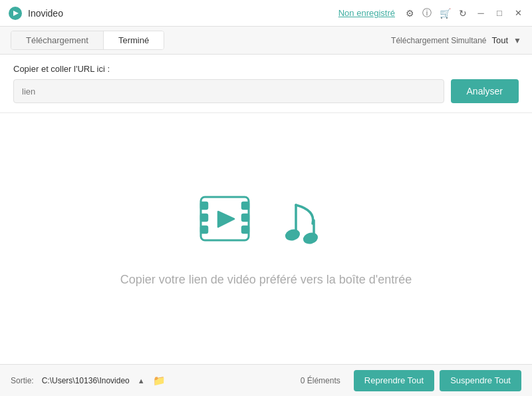 The height and width of the screenshot is (396, 532). I want to click on register-link: Non enregistré, so click(367, 13).